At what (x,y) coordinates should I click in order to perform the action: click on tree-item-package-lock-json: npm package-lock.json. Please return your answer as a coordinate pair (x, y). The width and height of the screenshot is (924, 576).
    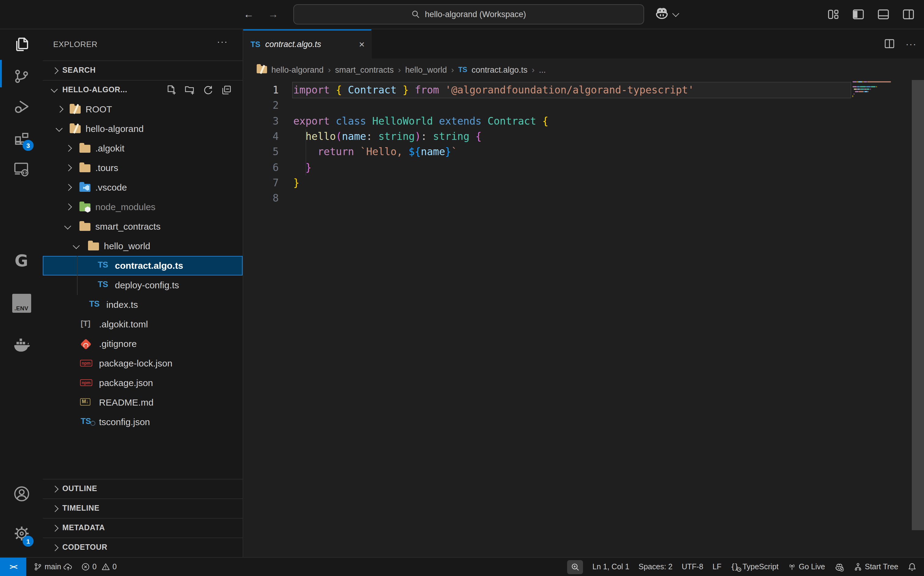
    Looking at the image, I should click on (143, 363).